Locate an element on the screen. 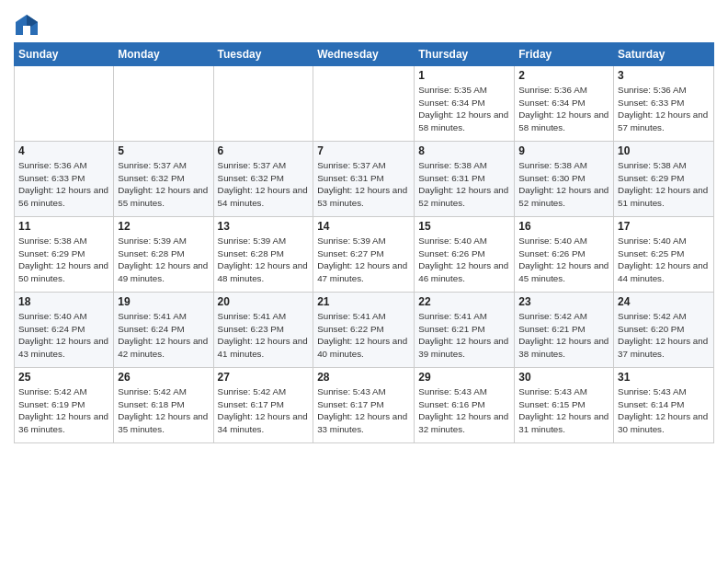 The width and height of the screenshot is (728, 563). calendar-cell: 26Sunrise: 5:42 AM Sunset: 6:18 PM Dayli… is located at coordinates (164, 406).